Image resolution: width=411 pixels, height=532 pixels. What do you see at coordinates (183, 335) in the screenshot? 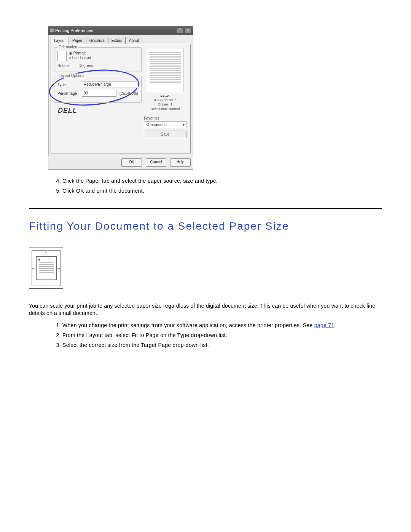
I see `step-b2-type: Type` at bounding box center [183, 335].